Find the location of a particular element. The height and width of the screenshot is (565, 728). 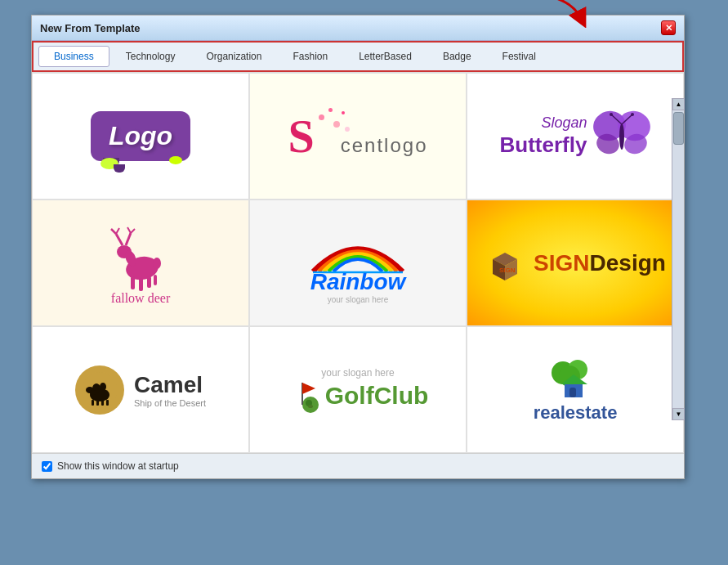

butterfly-icon is located at coordinates (622, 137).